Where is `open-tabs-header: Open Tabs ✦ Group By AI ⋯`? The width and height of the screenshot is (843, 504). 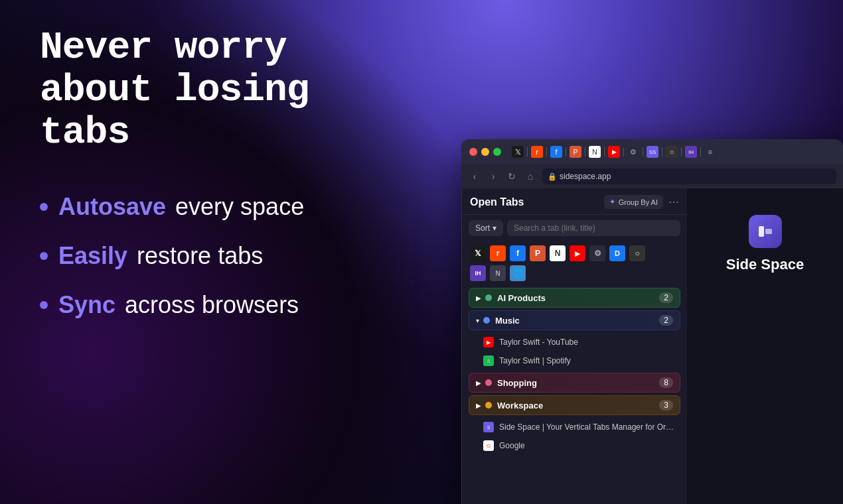 open-tabs-header: Open Tabs ✦ Group By AI ⋯ is located at coordinates (575, 202).